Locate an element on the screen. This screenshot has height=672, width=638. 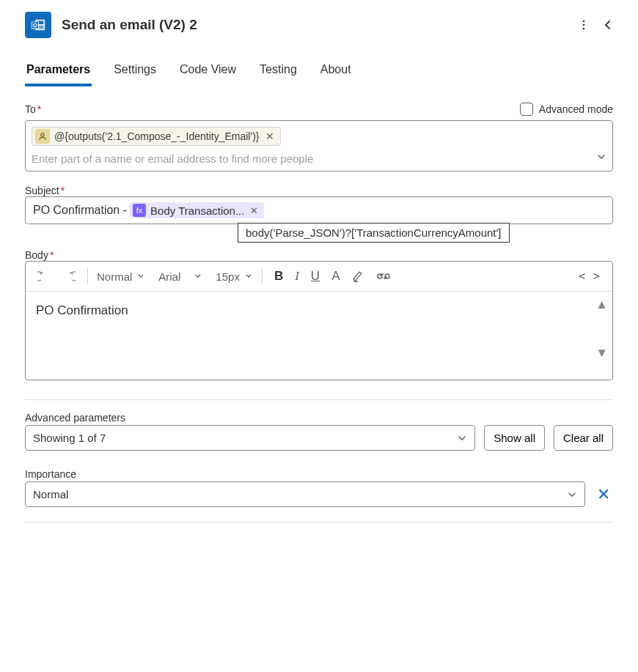
chip-text: @{outputs('2.1_Compose_-_Identity_Email'… is located at coordinates (157, 136).